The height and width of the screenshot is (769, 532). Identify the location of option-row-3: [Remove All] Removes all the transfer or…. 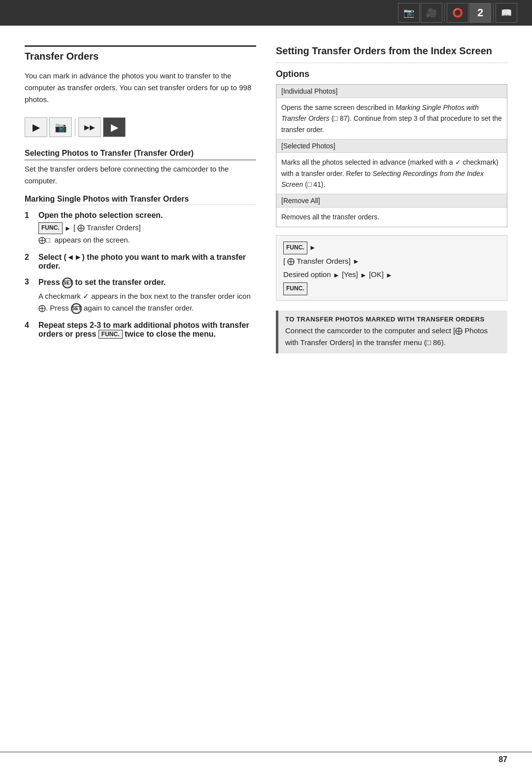
(392, 210).